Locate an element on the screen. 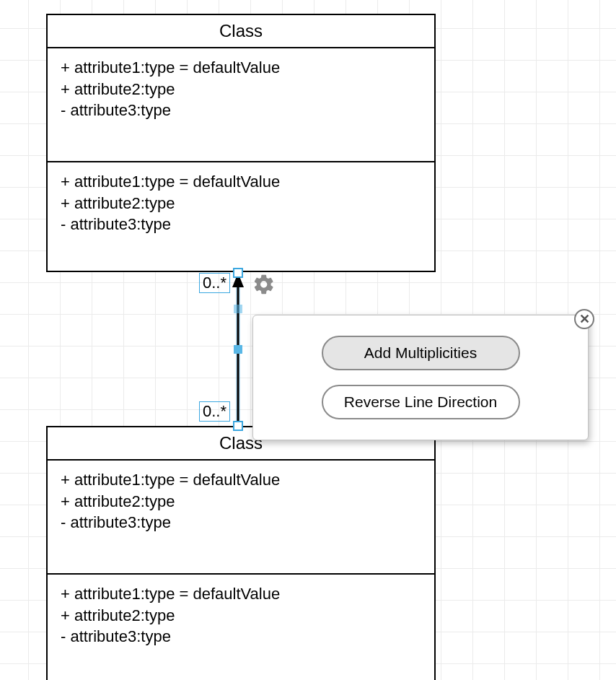  endpoint-handle-bottom is located at coordinates (238, 426).